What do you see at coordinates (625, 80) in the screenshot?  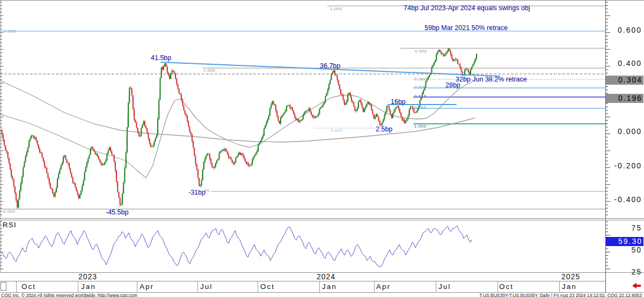 I see `price-axis-badge: 0.304` at bounding box center [625, 80].